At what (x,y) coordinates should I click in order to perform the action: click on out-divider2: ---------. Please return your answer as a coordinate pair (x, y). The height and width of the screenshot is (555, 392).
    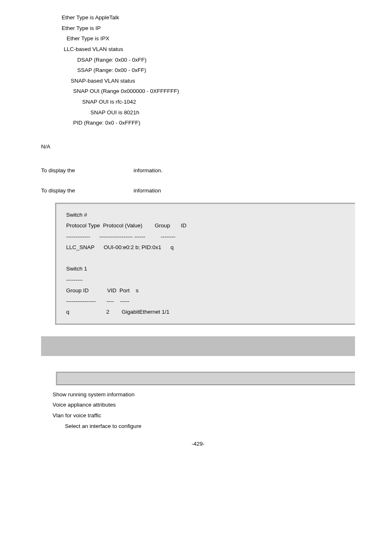
    Looking at the image, I should click on (207, 280).